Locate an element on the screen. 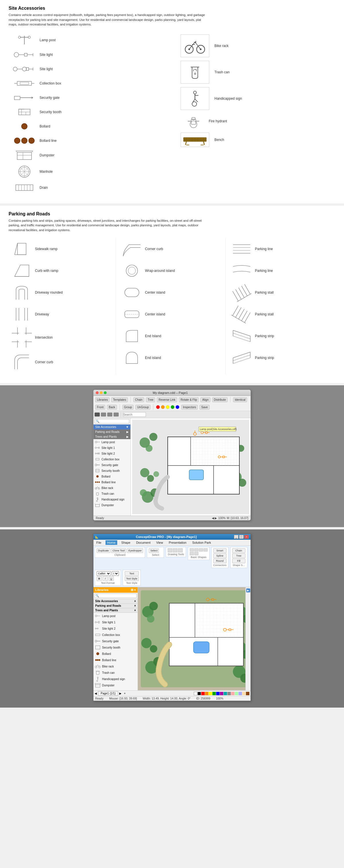 Image resolution: width=344 pixels, height=868 pixels. ribbon-bold-btn: B is located at coordinates (99, 579).